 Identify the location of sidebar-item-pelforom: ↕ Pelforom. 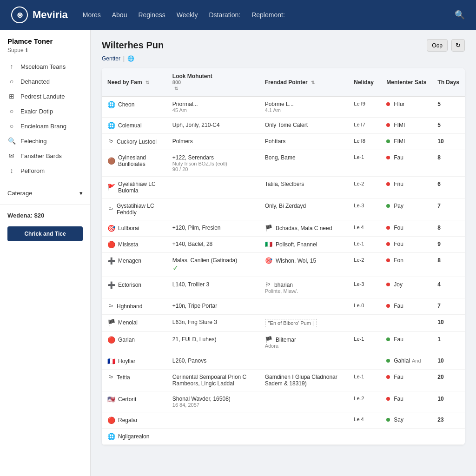
(45, 171).